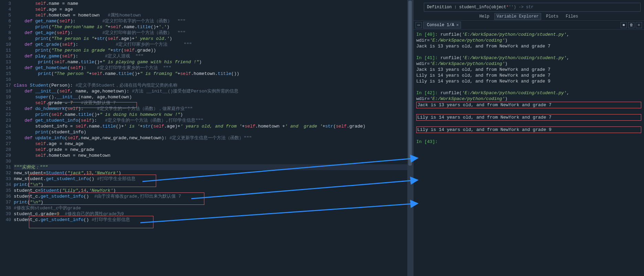  I want to click on code-line: def get_hometown(self): #定义打印学生家乡的一个方法 "…, so click(211, 68).